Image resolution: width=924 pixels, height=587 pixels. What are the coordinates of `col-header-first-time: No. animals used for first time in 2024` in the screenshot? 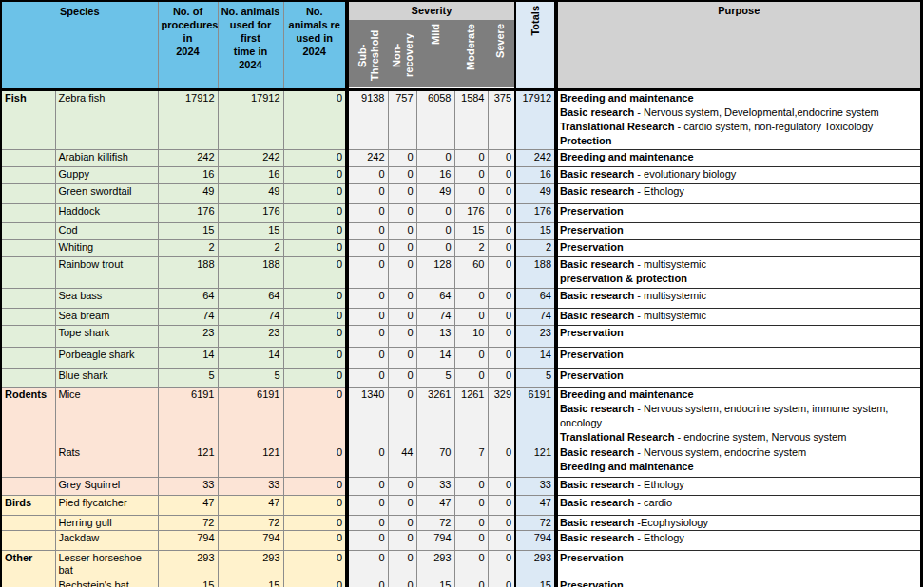 It's located at (251, 46).